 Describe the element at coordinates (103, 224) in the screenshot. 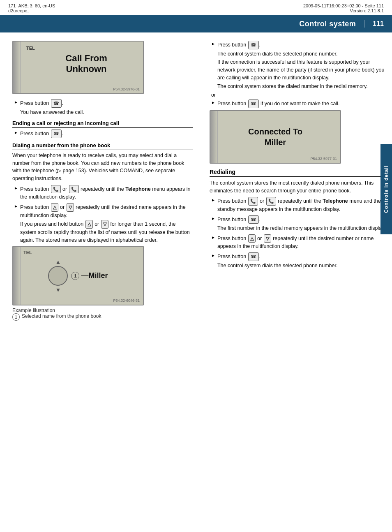

I see `bullet-press-updown: ► Press button △ or ▽ repeatedly until t…` at that location.